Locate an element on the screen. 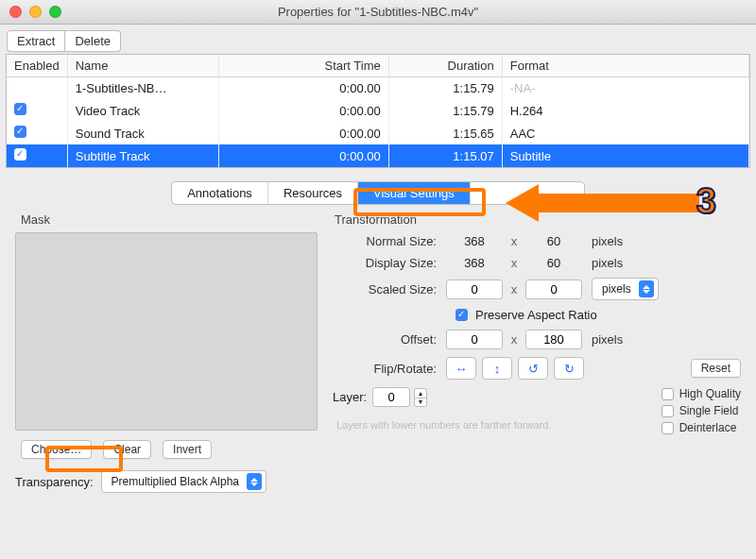 Image resolution: width=756 pixels, height=559 pixels. scaled-unit-popup: pixels is located at coordinates (626, 289).